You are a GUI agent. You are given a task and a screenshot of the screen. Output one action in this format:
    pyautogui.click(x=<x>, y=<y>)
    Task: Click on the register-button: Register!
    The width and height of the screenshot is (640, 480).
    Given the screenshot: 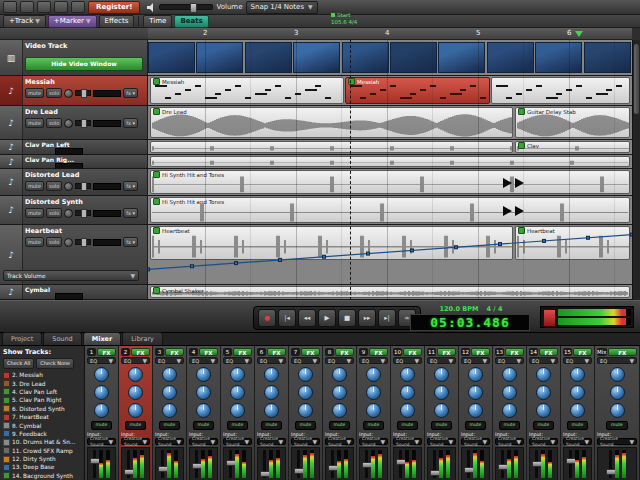 What is the action you would take?
    pyautogui.click(x=114, y=8)
    